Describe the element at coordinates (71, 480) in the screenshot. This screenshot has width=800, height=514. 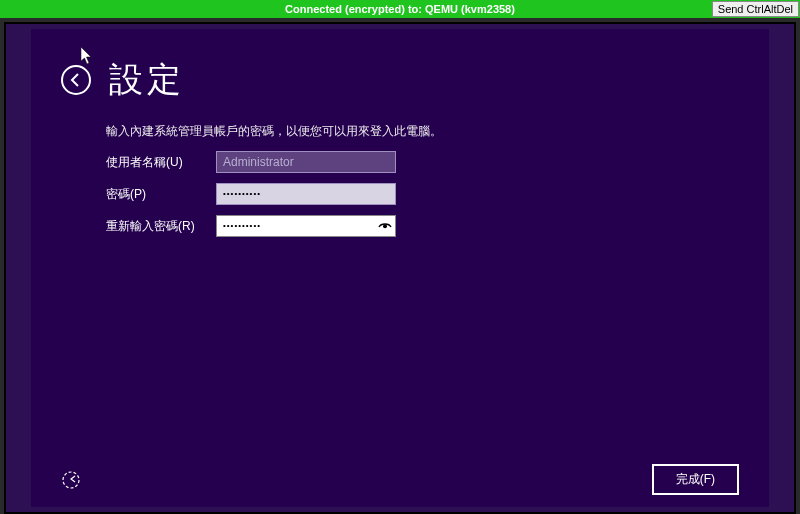
I see `accessibility-icon` at that location.